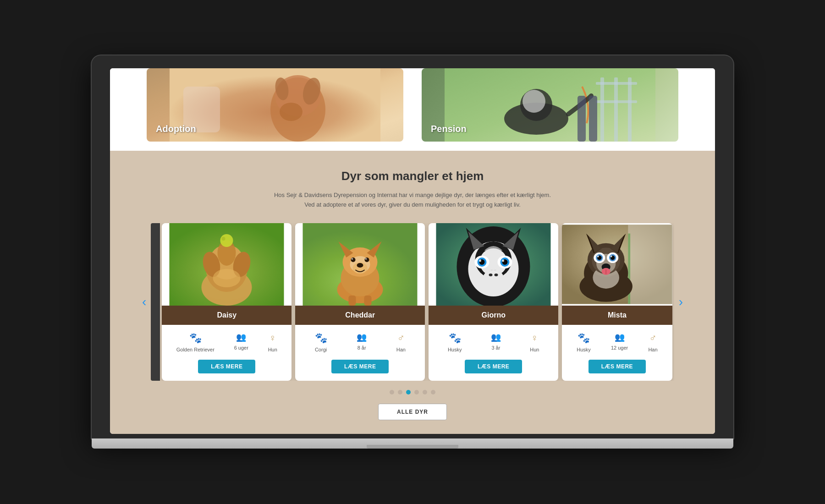 The width and height of the screenshot is (825, 504). Describe the element at coordinates (617, 342) in the screenshot. I see `dog-info-mista: 🐾 Husky 👥 12 uger ♂ Han` at that location.